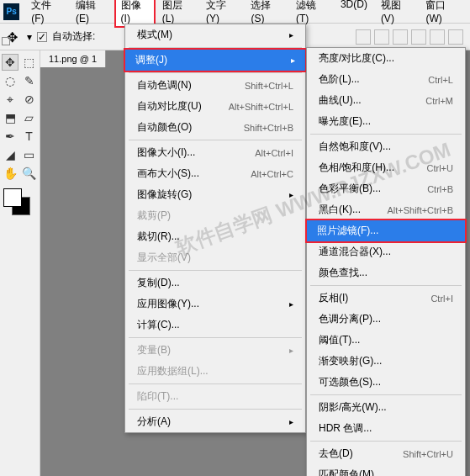 The height and width of the screenshot is (476, 470). Describe the element at coordinates (215, 237) in the screenshot. I see `menu-item-裁切R: 裁切(R)...` at that location.